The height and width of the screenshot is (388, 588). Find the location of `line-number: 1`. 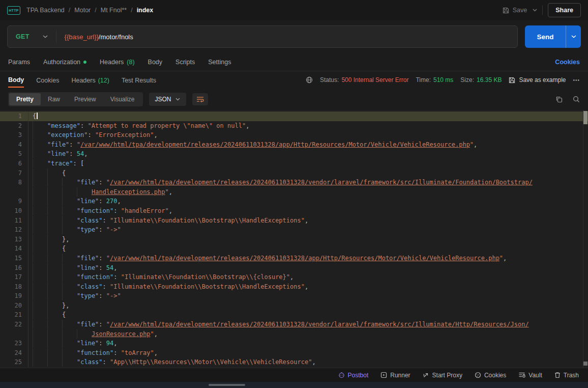

line-number: 1 is located at coordinates (14, 116).